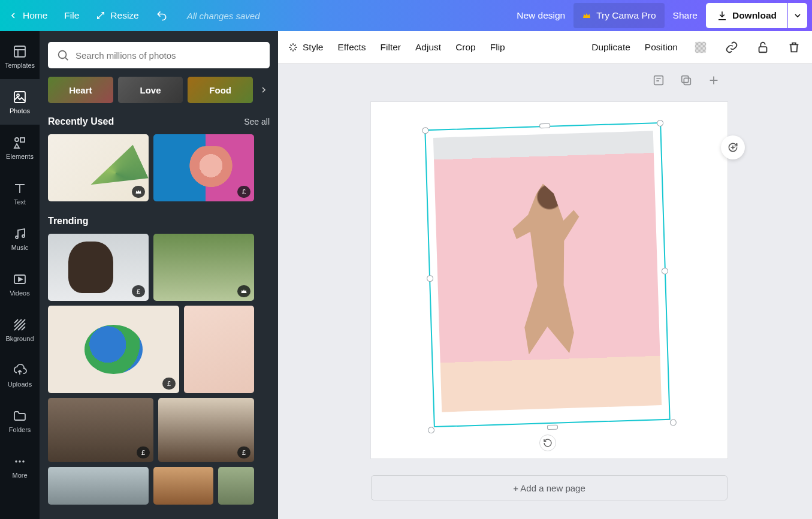 Image resolution: width=812 pixels, height=519 pixels. I want to click on sidebar-item-text: Text, so click(20, 193).